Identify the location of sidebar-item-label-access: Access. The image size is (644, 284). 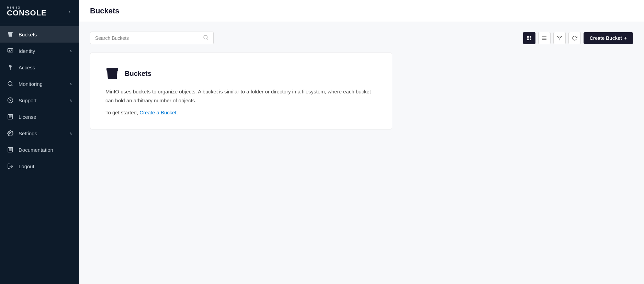
(27, 67).